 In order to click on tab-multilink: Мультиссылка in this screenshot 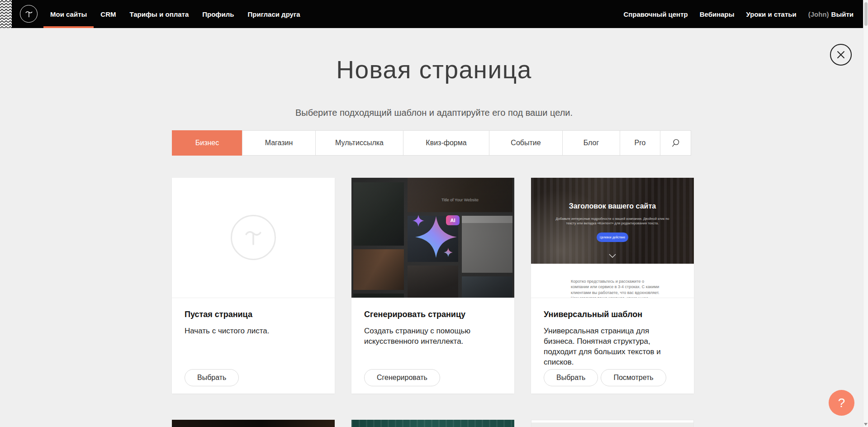, I will do `click(359, 143)`.